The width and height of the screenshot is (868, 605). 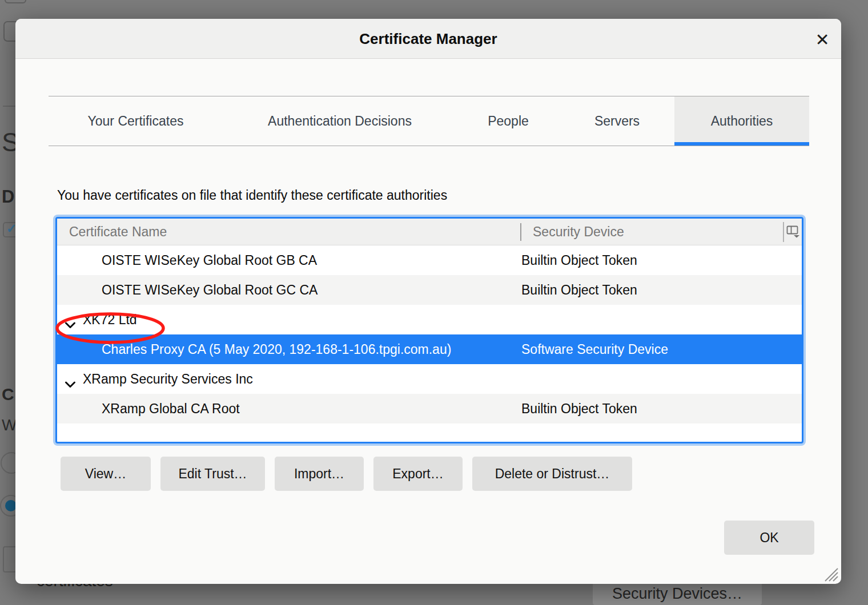 What do you see at coordinates (8, 197) in the screenshot?
I see `background-heading-d: D` at bounding box center [8, 197].